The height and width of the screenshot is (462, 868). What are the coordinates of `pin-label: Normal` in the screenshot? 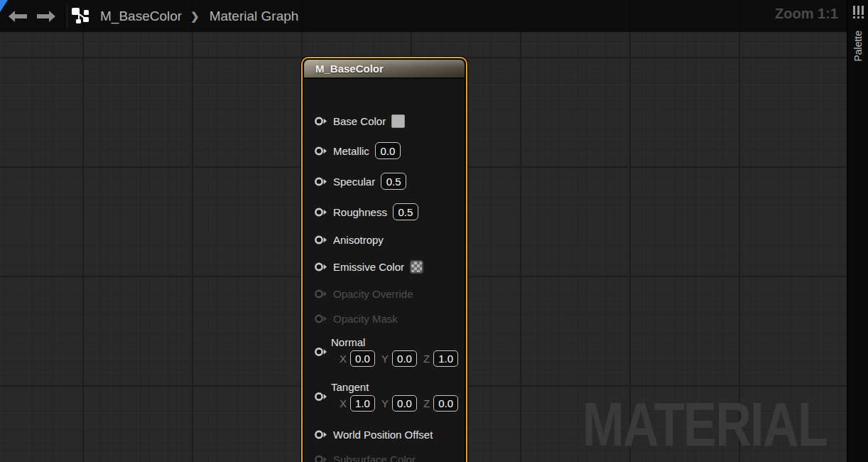 It's located at (348, 343).